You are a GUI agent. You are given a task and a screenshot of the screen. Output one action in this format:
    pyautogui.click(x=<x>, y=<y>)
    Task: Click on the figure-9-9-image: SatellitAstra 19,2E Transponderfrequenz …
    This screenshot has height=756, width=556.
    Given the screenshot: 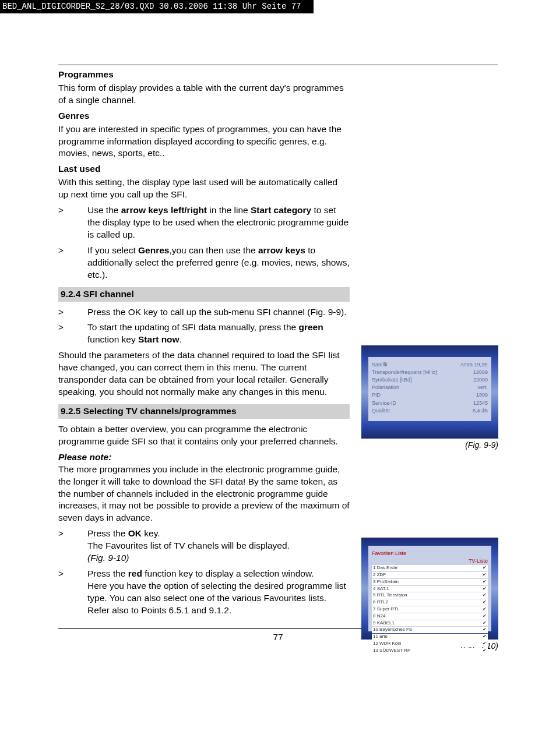 What is the action you would take?
    pyautogui.click(x=430, y=392)
    